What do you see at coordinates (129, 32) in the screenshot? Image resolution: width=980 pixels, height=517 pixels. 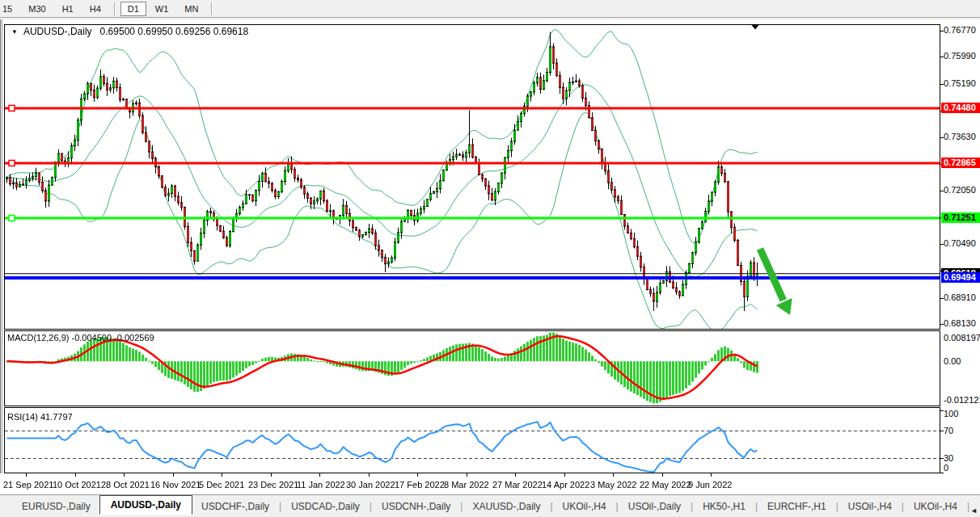 I see `chart-ohlc-header: ▼AUDUSD-,Daily0.69500 0.69950 0.69256 0.…` at bounding box center [129, 32].